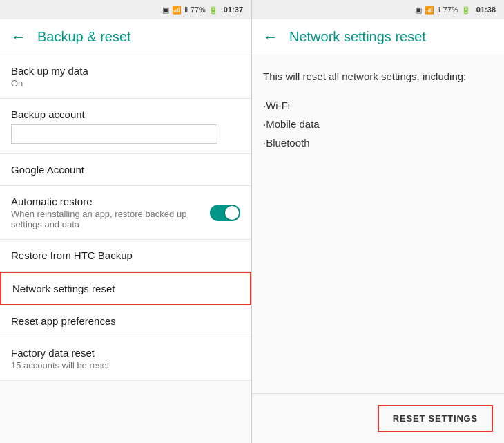  What do you see at coordinates (126, 37) in the screenshot?
I see `left-toolbar: ← Backup & reset` at bounding box center [126, 37].